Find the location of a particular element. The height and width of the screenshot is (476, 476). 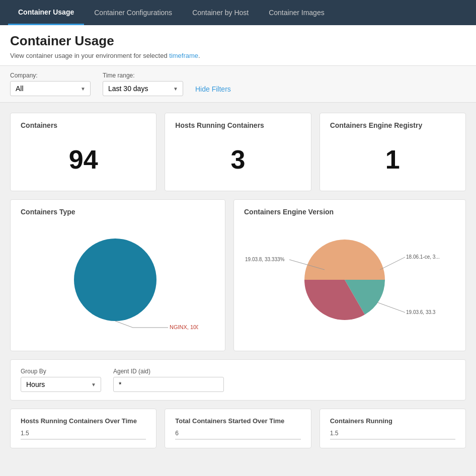

containers-engine-svg: 19.03.8, 33.333% 18.06.1-ce, 3... 19.03.… is located at coordinates (350, 282).